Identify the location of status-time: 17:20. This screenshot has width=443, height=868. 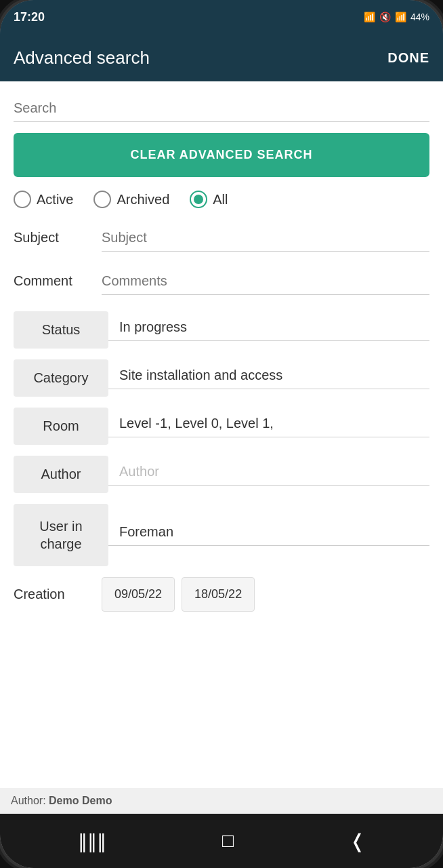
(29, 18).